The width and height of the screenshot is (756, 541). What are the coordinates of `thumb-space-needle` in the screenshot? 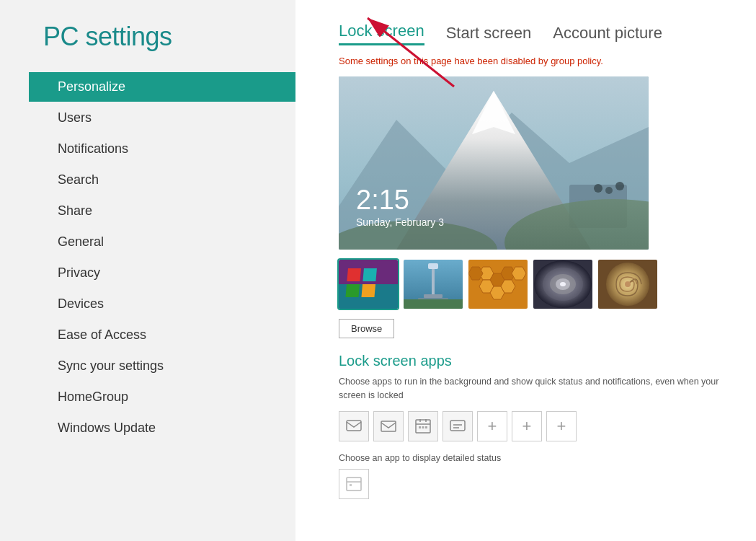 It's located at (433, 284).